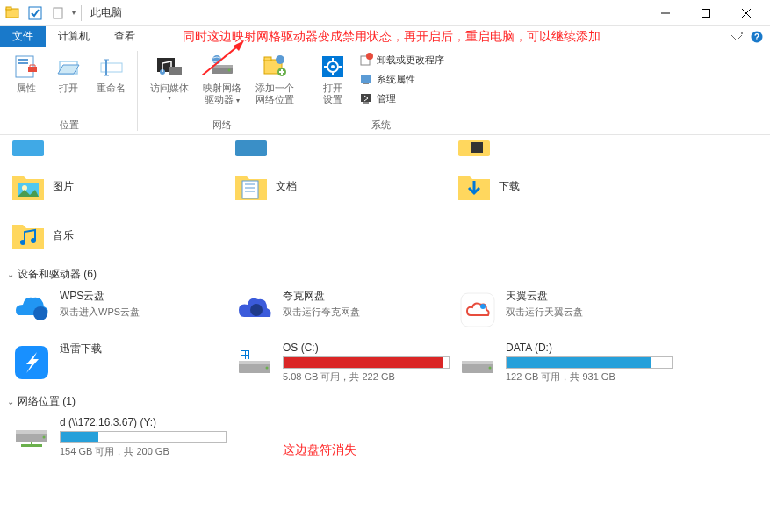 This screenshot has width=770, height=532. Describe the element at coordinates (23, 37) in the screenshot. I see `tab-file: 文件` at that location.